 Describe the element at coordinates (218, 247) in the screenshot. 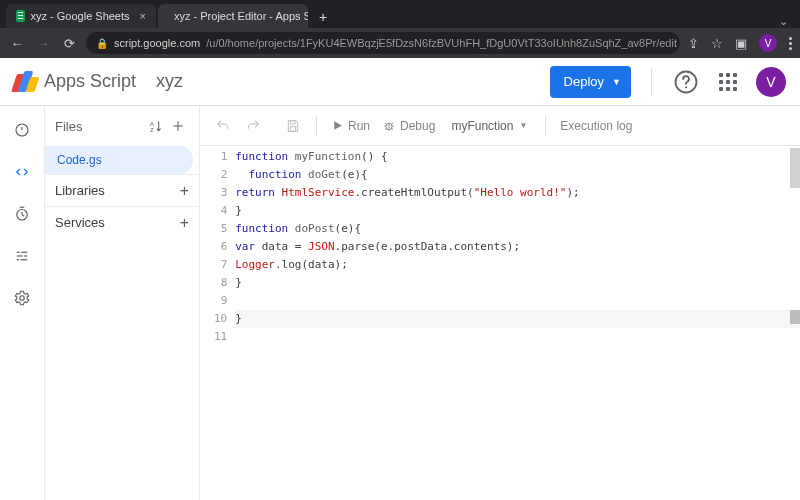

I see `line-gutter: 1234567891011` at that location.